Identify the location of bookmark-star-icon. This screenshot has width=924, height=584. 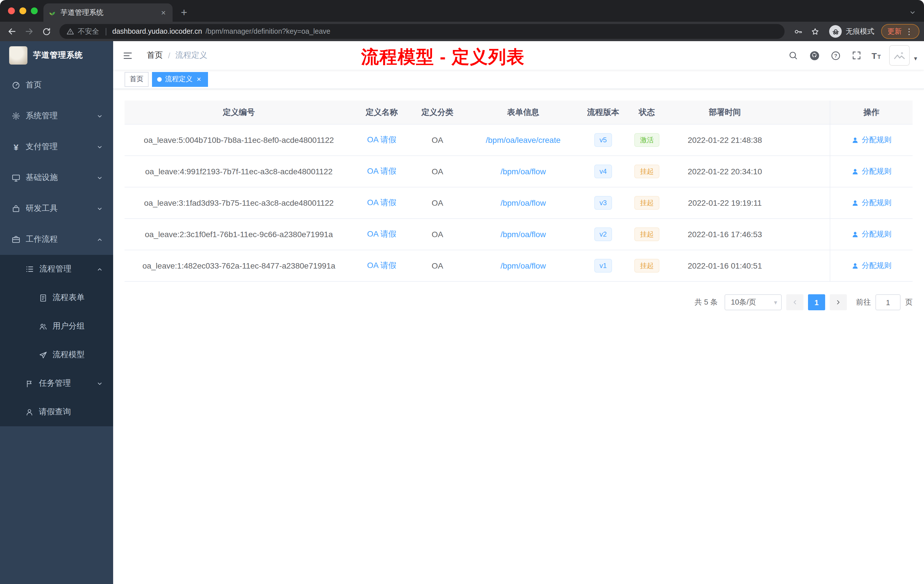
(815, 31).